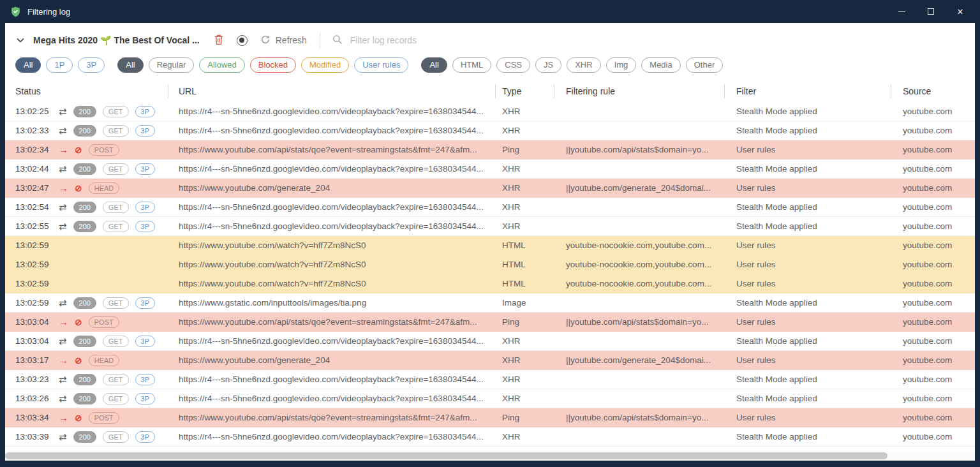 Image resolution: width=980 pixels, height=467 pixels. What do you see at coordinates (960, 11) in the screenshot?
I see `close-button: ✕` at bounding box center [960, 11].